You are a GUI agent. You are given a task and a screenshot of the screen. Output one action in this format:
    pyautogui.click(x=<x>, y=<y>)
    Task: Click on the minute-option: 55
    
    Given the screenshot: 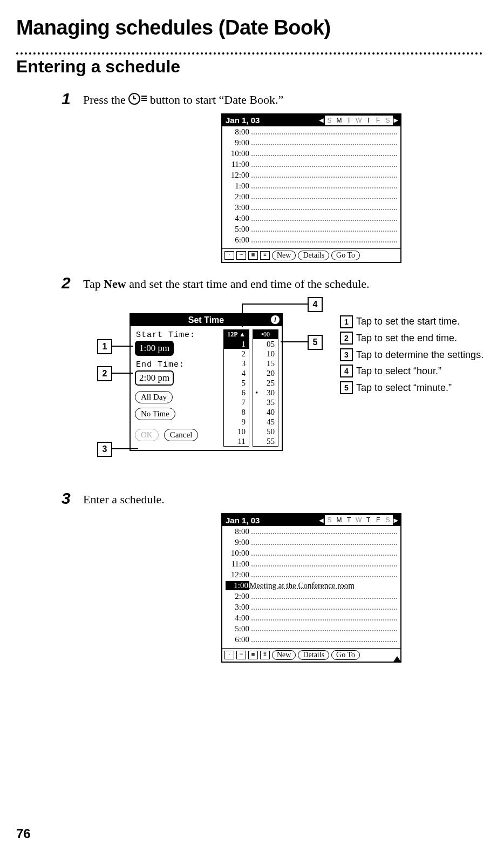 What is the action you would take?
    pyautogui.click(x=265, y=441)
    